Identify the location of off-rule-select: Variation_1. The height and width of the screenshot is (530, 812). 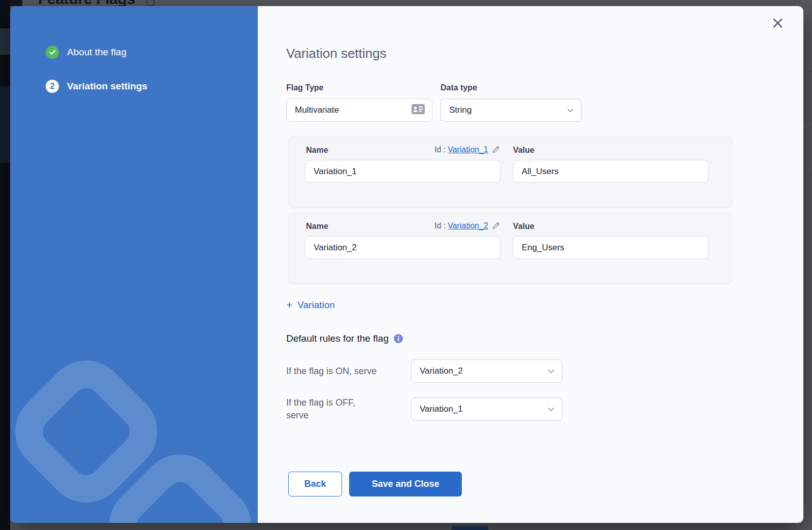
(487, 409).